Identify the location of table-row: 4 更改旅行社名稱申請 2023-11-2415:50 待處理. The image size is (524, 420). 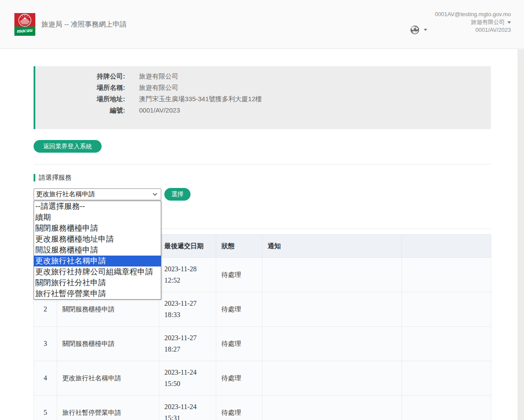
(262, 379).